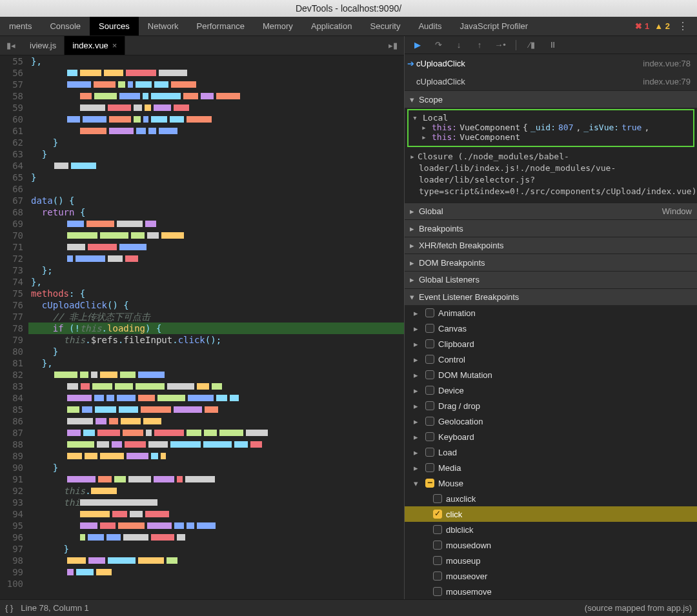  I want to click on callstack-frame: cUploadClick index.vue:78, so click(551, 63).